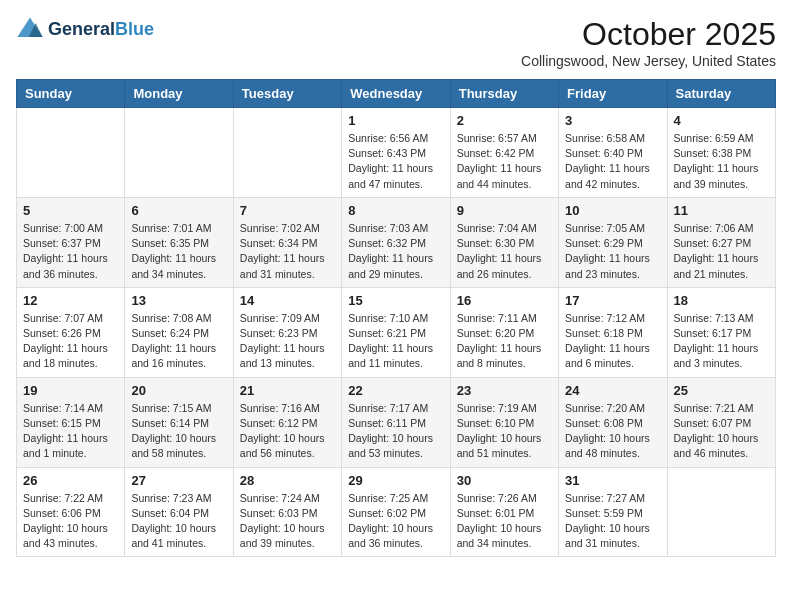  What do you see at coordinates (504, 432) in the screenshot?
I see `day-info: Sunrise: 7:19 AMSunset: 6:10 PMDaylight:…` at bounding box center [504, 432].